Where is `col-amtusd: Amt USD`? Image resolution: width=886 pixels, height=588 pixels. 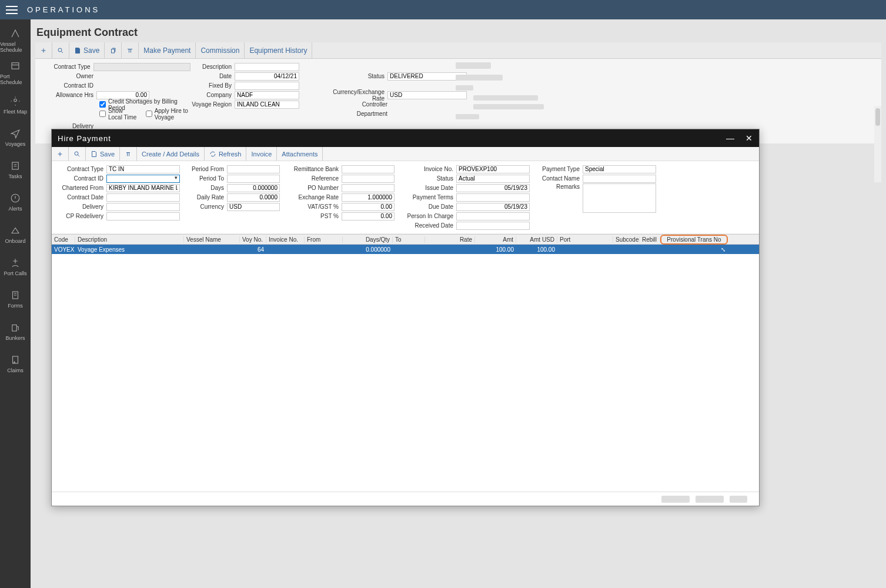 col-amtusd: Amt USD is located at coordinates (537, 240).